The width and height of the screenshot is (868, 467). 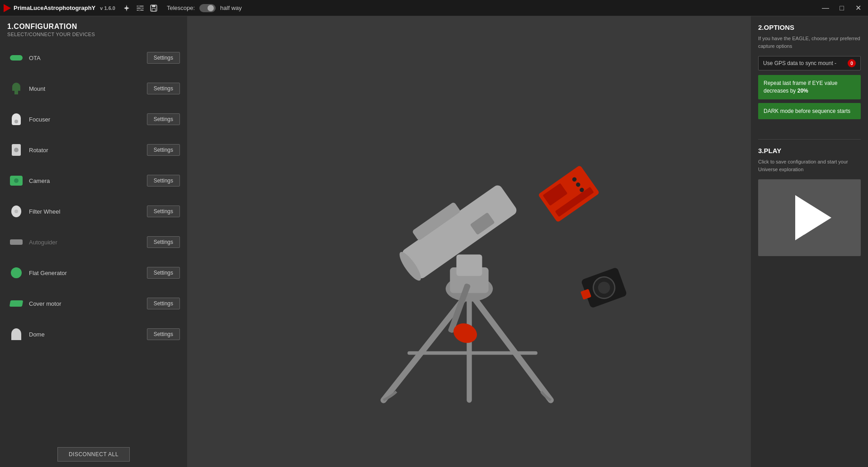 I want to click on repeat-frame-value: 20%, so click(x=803, y=91).